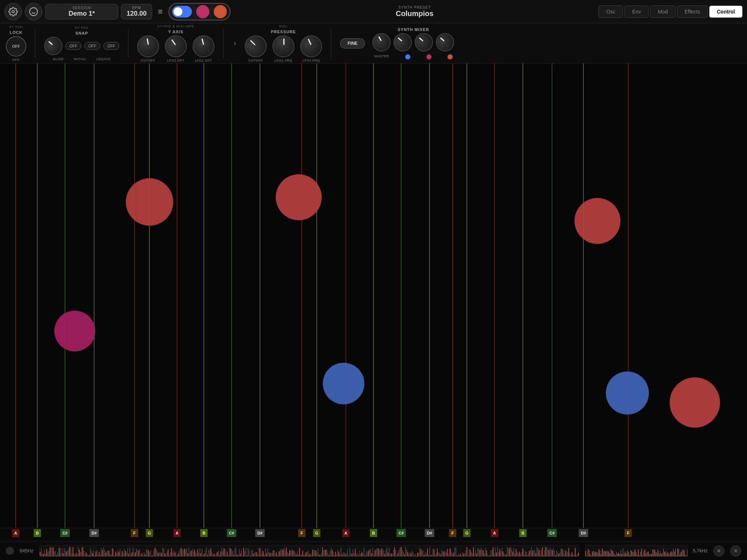 The height and width of the screenshot is (560, 747). I want to click on face-icon, so click(34, 12).